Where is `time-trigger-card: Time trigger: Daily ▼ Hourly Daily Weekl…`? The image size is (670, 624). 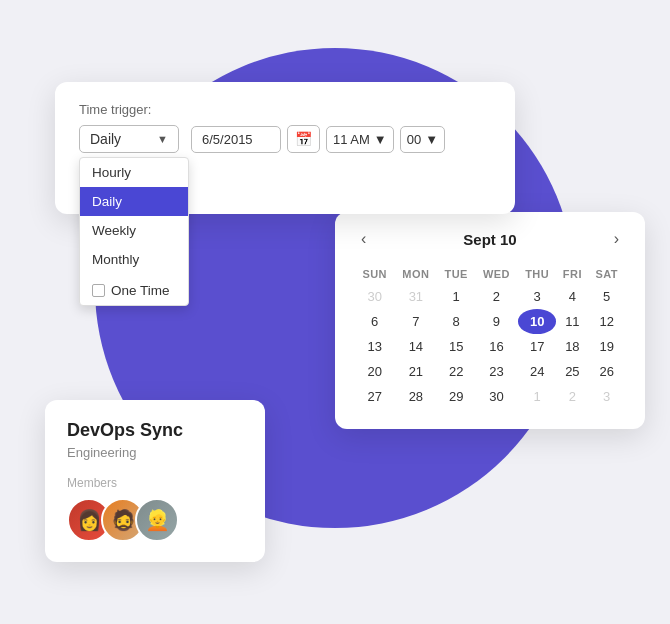
time-trigger-card: Time trigger: Daily ▼ Hourly Daily Weekl… is located at coordinates (285, 148).